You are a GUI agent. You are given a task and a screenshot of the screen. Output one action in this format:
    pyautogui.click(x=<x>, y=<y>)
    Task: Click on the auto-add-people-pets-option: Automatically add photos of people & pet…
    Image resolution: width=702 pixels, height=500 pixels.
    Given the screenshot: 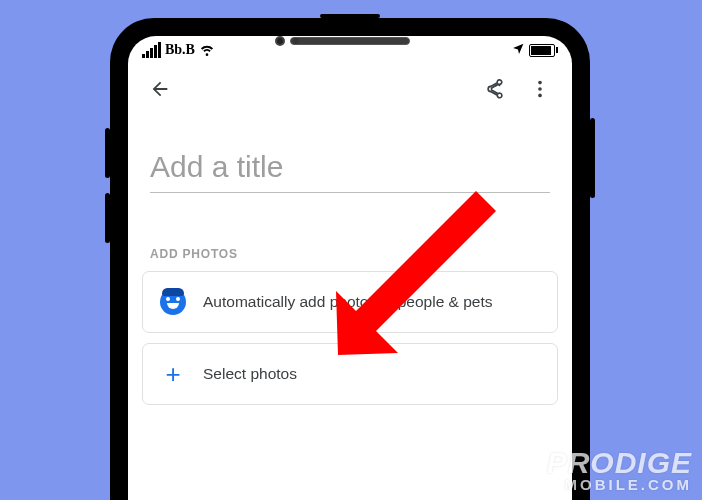 What is the action you would take?
    pyautogui.click(x=350, y=302)
    